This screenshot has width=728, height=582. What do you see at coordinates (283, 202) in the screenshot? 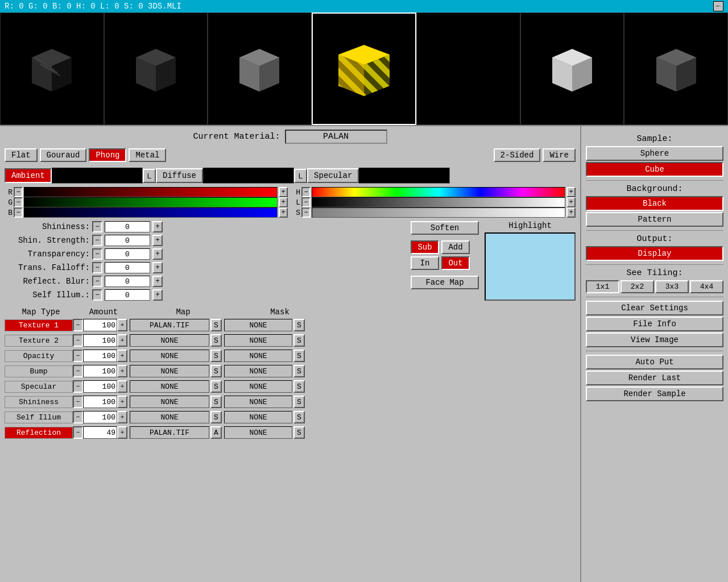
I see `g-plus: +` at bounding box center [283, 202].